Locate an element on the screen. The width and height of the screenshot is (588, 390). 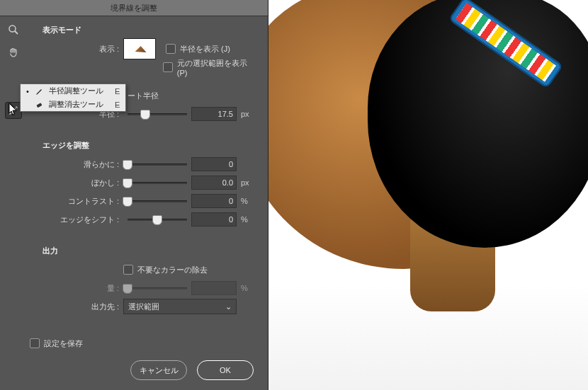
output-to-label: 出力先 : is located at coordinates (76, 307).